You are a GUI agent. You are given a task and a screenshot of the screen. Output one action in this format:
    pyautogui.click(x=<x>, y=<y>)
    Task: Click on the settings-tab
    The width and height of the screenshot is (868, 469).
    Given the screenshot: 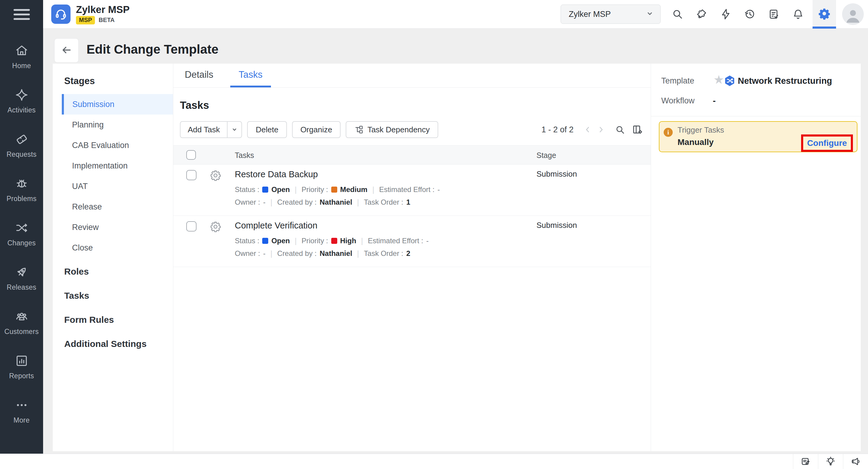 What is the action you would take?
    pyautogui.click(x=824, y=14)
    